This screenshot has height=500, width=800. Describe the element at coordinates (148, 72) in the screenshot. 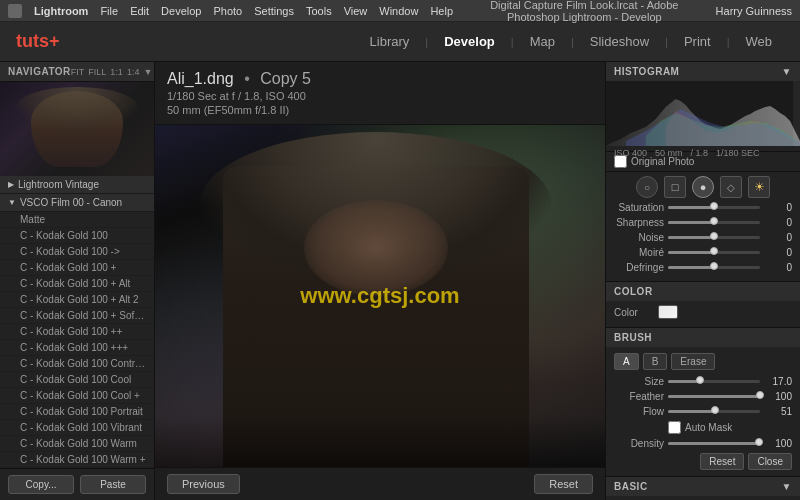

I see `nav-more: ▼` at that location.